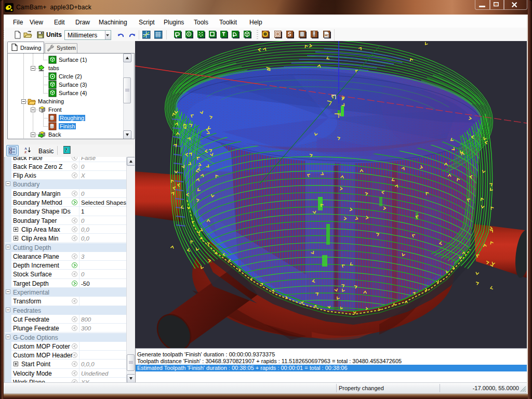 The image size is (532, 399). What do you see at coordinates (327, 35) in the screenshot?
I see `svg-text: MC` at bounding box center [327, 35].